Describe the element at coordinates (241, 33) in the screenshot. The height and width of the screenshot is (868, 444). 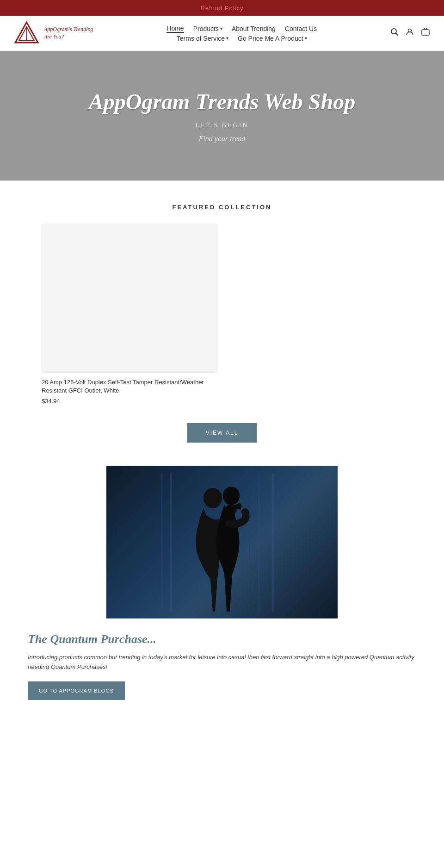
I see `main-nav: Home Products ▾ About Trending Contact U…` at that location.